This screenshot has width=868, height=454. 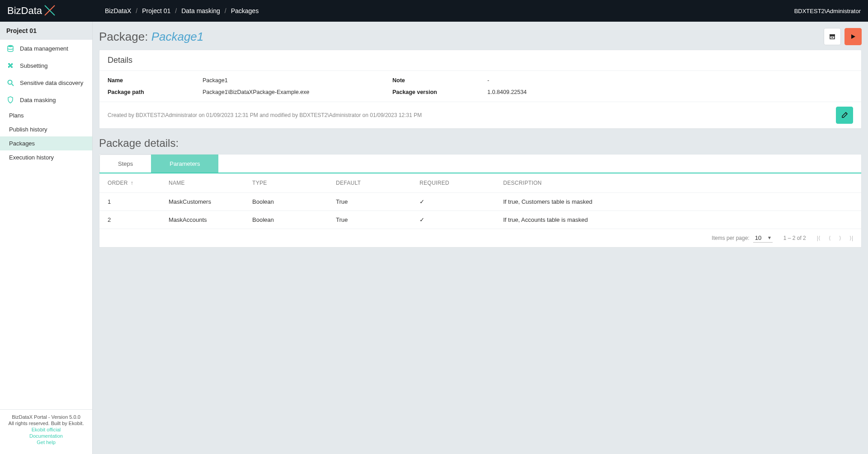 I want to click on page-title-row: Package: Package1, so click(x=480, y=37).